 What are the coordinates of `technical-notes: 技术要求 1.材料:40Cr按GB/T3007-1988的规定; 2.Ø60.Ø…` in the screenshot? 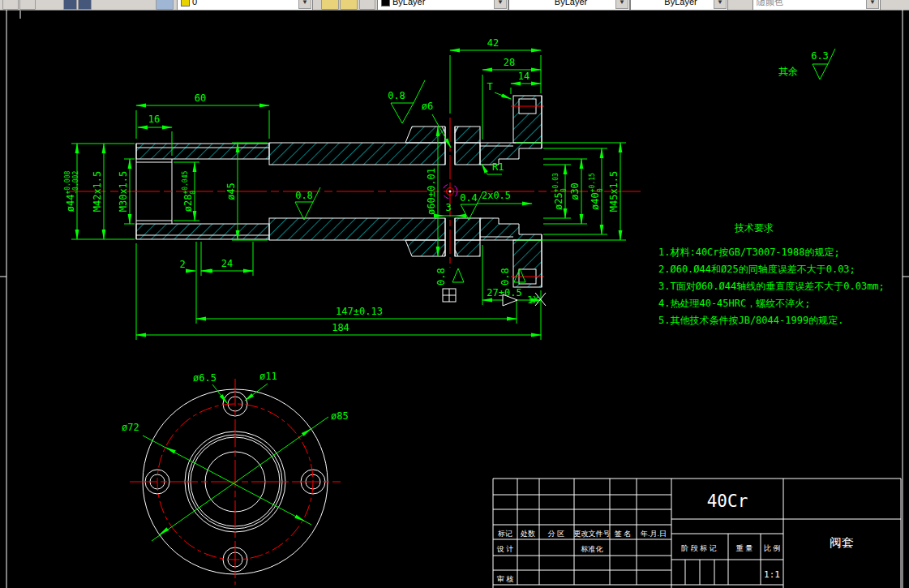 It's located at (772, 274).